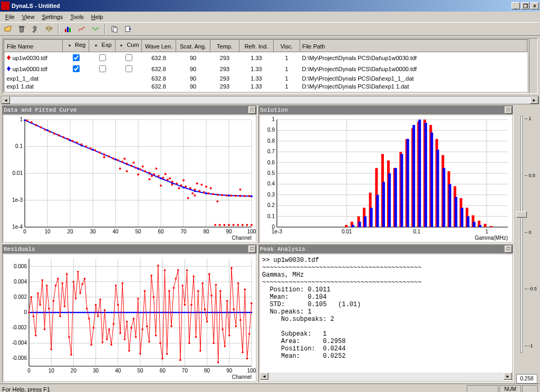 The height and width of the screenshot is (392, 540). Describe the element at coordinates (20, 281) in the screenshot. I see `svg-text: 0.004` at that location.